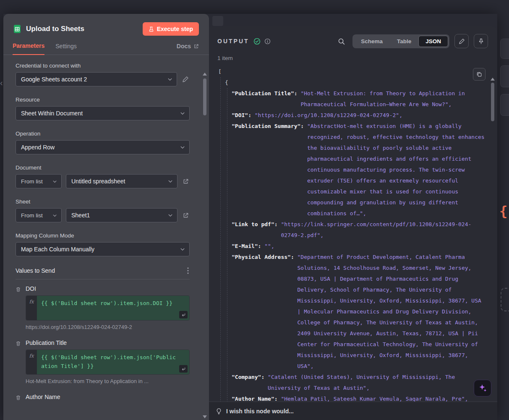  What do you see at coordinates (35, 271) in the screenshot?
I see `values-to-send-label: Values to Send` at bounding box center [35, 271].